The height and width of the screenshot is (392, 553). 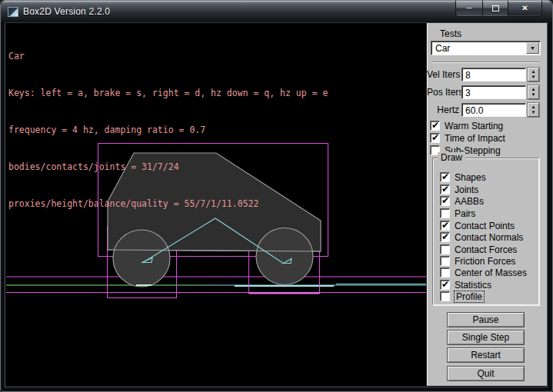 I want to click on checkbox-label: Contact Points, so click(x=485, y=226).